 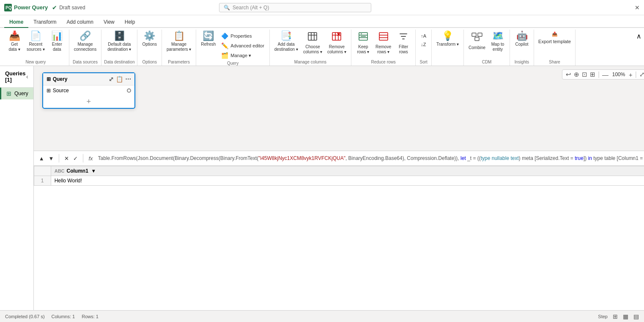 I want to click on step-connection-dot, so click(x=129, y=91).